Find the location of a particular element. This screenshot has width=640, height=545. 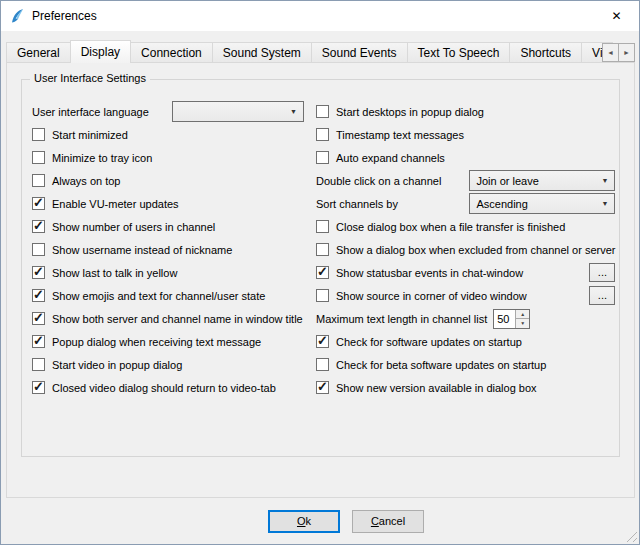

option-new-version-dialog: Show new version available in dialog box is located at coordinates (466, 388).